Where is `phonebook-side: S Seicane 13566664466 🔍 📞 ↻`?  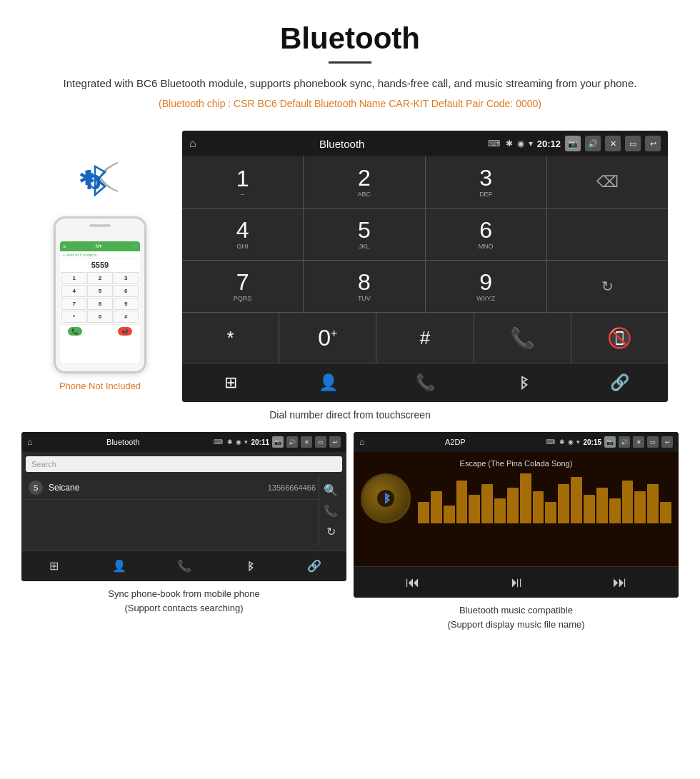 phonebook-side: S Seicane 13566664466 🔍 📞 ↻ is located at coordinates (184, 511).